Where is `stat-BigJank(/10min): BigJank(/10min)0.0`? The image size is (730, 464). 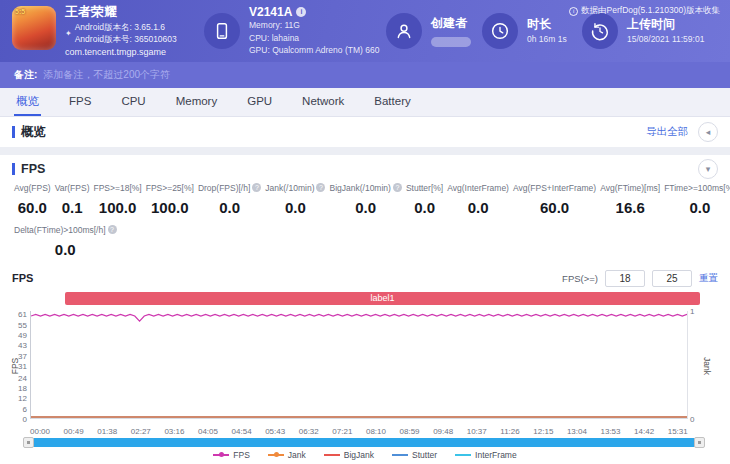
stat-BigJank(/10min): BigJank(/10min)0.0 is located at coordinates (365, 204).